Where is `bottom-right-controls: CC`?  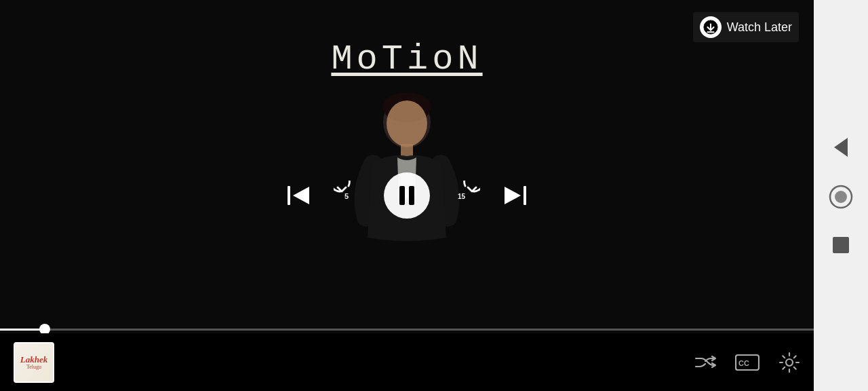 bottom-right-controls: CC is located at coordinates (747, 362).